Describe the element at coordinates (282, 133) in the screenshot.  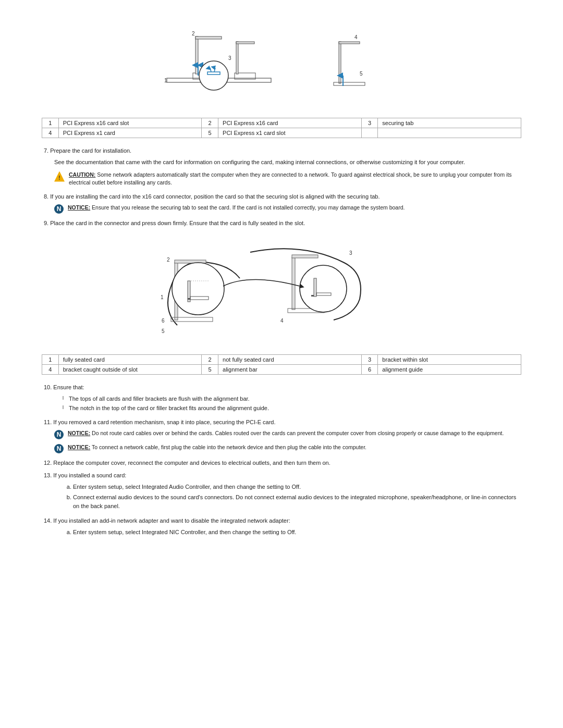
I see `table-row: 4 PCI Express x1 card 5 PCI Express x1 c…` at that location.